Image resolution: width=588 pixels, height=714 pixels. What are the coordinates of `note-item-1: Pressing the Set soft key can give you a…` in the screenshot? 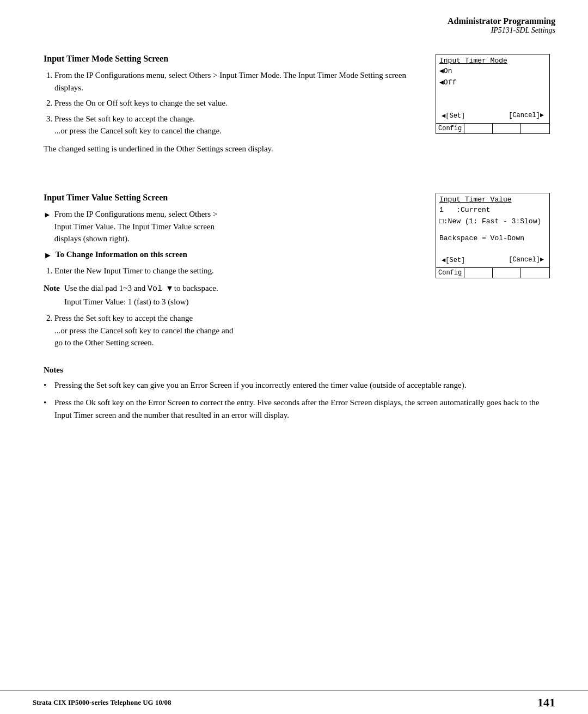 It's located at (294, 386).